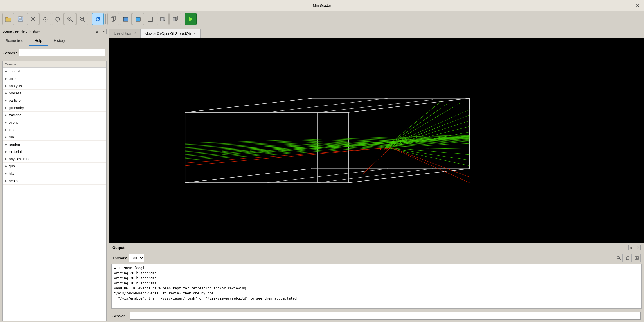 The image size is (644, 322). I want to click on search-area: Search :, so click(55, 53).